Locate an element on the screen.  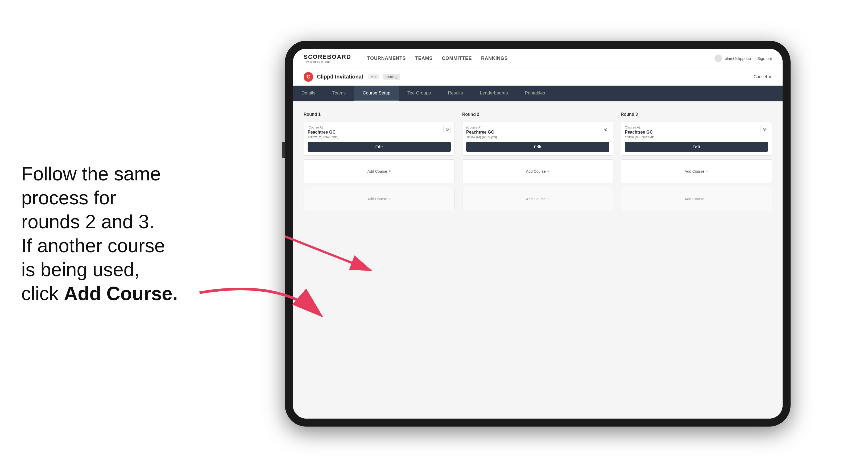
nav-committee: COMMITTEE is located at coordinates (457, 59).